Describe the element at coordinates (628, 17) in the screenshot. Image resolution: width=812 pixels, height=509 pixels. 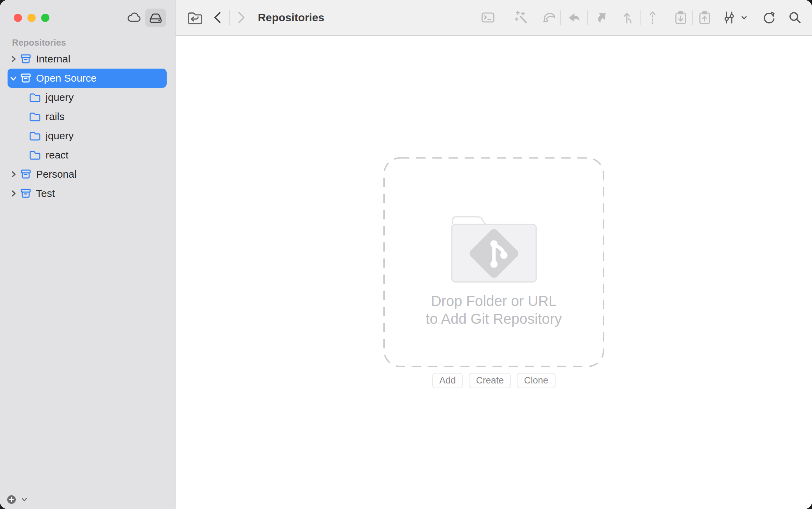
I see `merge-icon` at that location.